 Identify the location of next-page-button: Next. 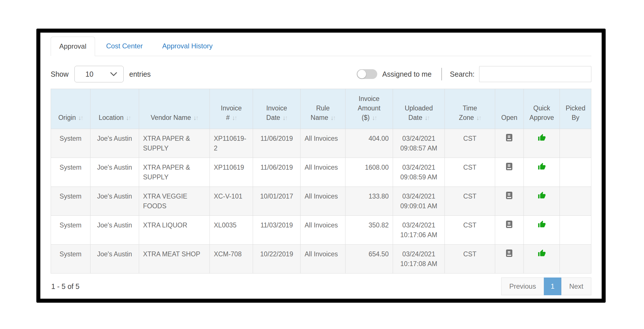
(576, 286).